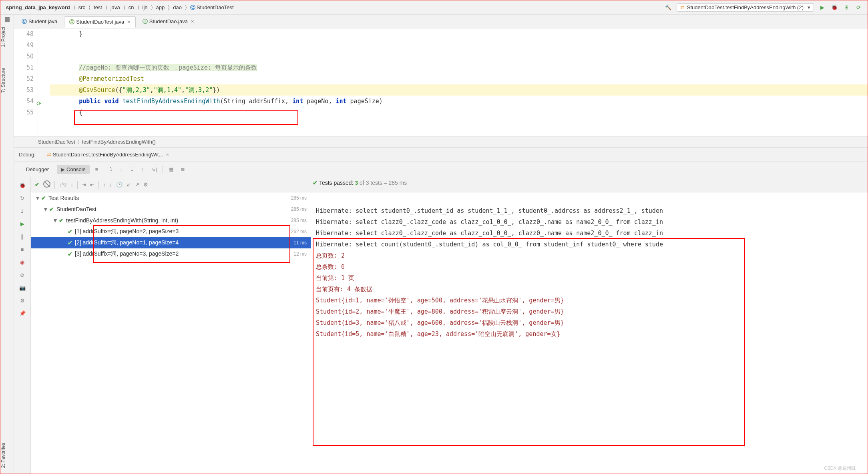  I want to click on show-ignored-icon, so click(47, 185).